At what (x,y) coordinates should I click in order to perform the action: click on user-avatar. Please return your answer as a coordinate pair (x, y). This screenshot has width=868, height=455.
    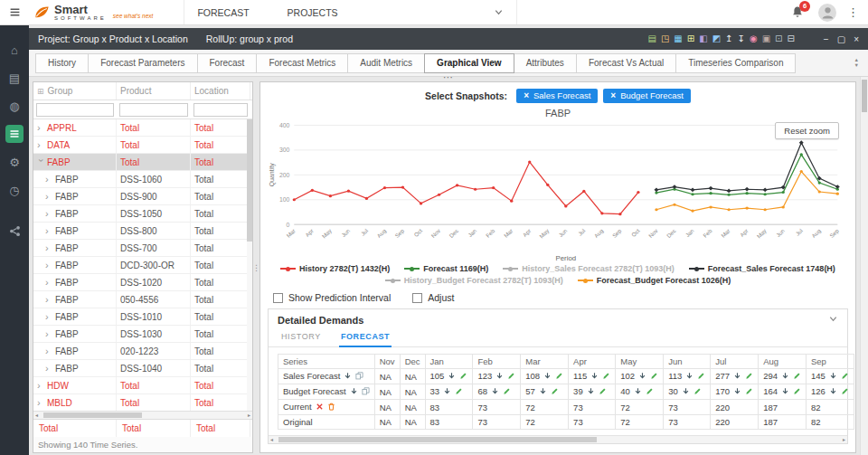
    Looking at the image, I should click on (827, 13).